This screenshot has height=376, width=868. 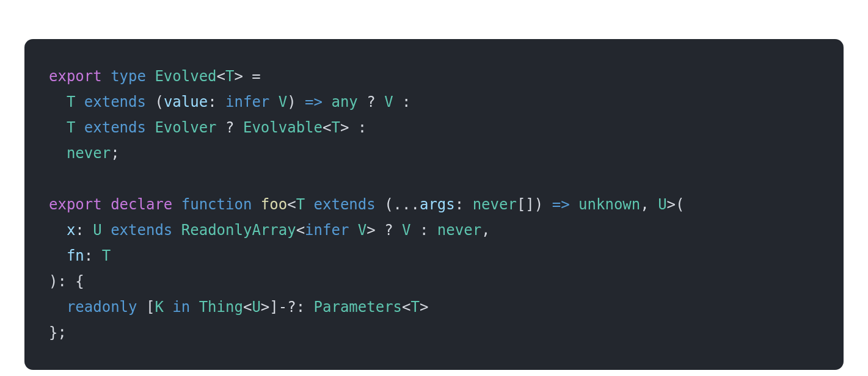 What do you see at coordinates (239, 230) in the screenshot?
I see `type-readonlyarray: ReadonlyArray` at bounding box center [239, 230].